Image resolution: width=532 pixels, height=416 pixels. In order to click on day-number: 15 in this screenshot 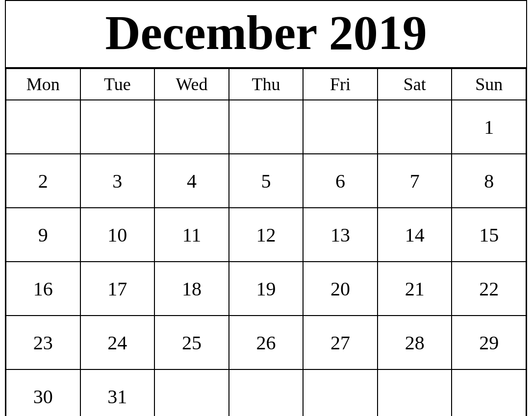, I will do `click(489, 235)`.